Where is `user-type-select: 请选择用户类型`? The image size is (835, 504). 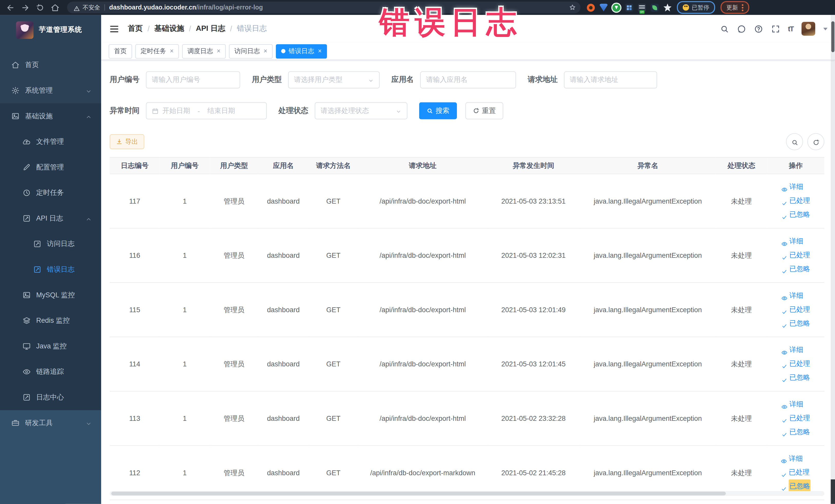
user-type-select: 请选择用户类型 is located at coordinates (334, 80).